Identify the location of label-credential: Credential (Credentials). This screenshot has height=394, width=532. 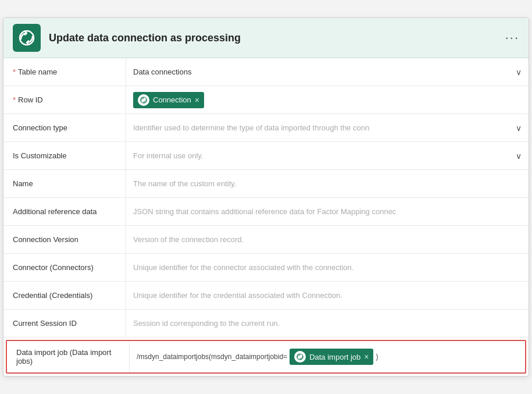
(65, 296).